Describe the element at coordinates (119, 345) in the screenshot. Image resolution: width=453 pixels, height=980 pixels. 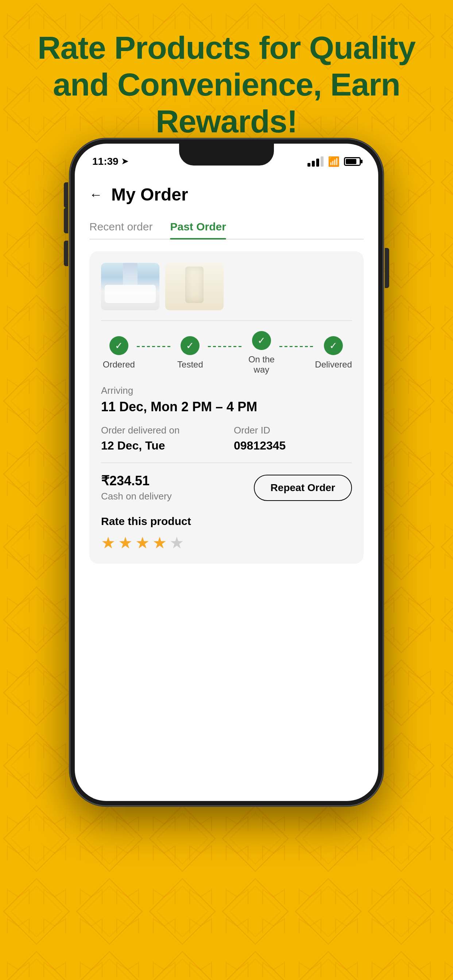
I see `step-circle-ordered: ✓` at that location.